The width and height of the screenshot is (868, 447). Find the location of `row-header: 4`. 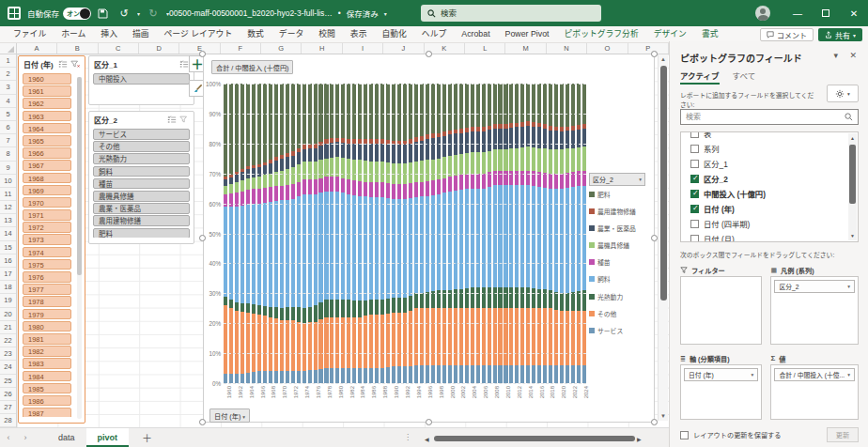

row-header: 4 is located at coordinates (8, 101).